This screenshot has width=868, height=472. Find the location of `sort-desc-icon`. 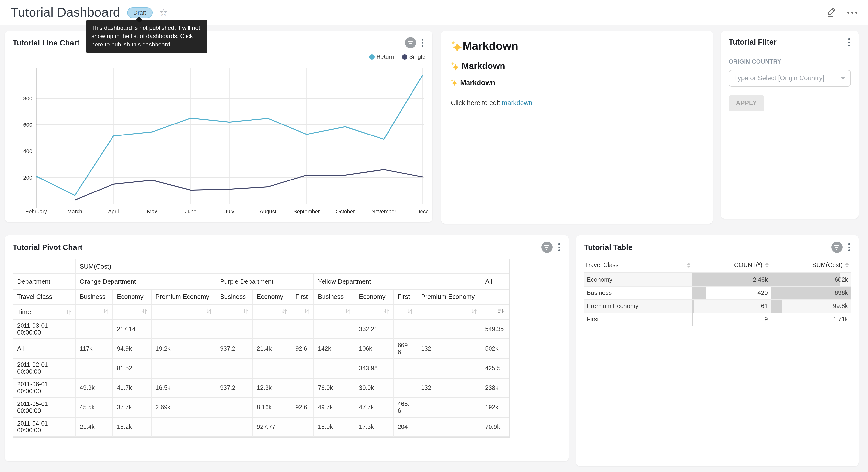

sort-desc-icon is located at coordinates (501, 311).